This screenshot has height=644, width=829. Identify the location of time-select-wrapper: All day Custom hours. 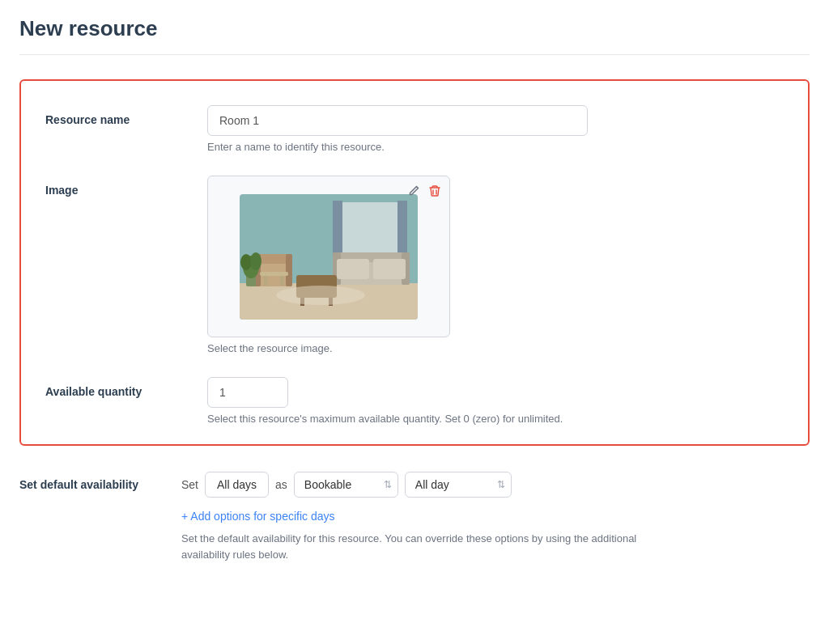
(458, 485).